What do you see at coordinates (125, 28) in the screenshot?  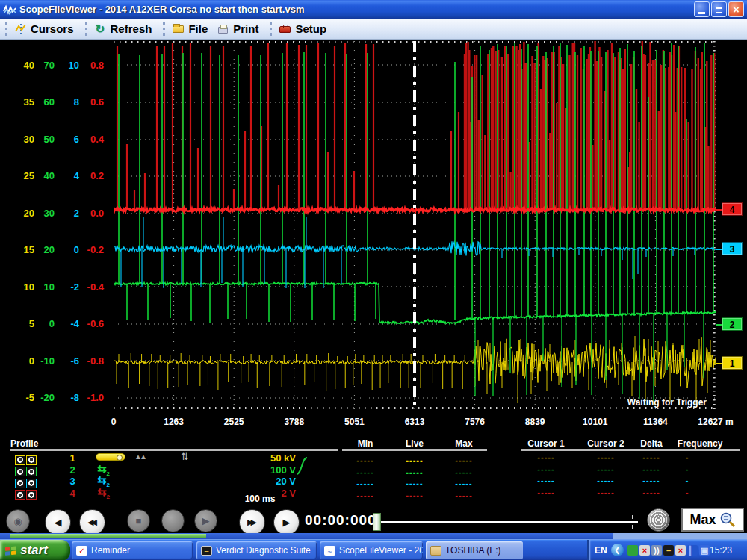 I see `refresh-button: ↻Refresh` at bounding box center [125, 28].